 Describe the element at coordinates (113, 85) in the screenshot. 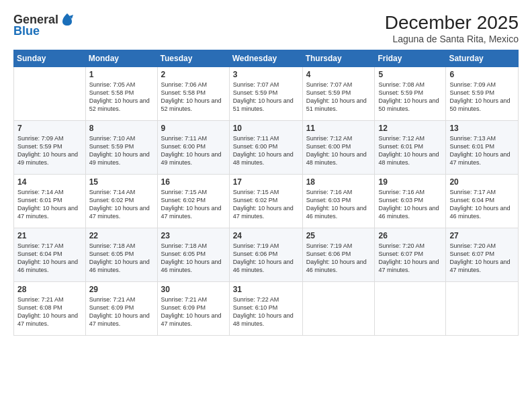

I see `sunrise: Sunrise: 7:05 AM` at that location.